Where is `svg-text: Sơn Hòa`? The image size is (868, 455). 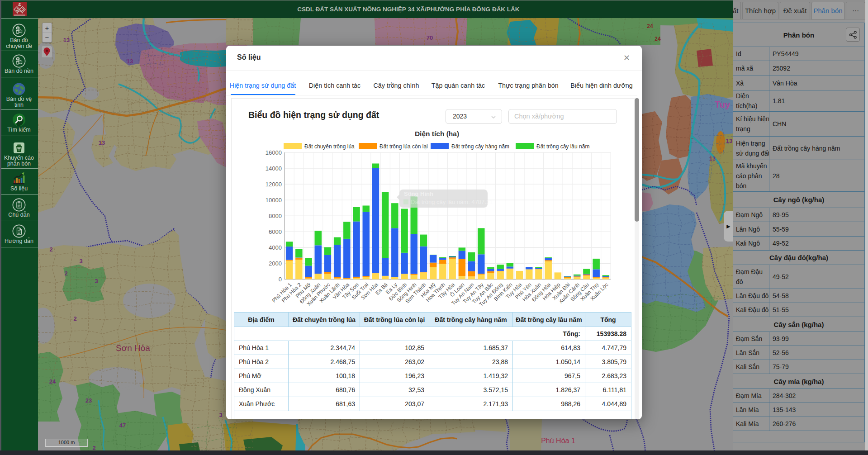 svg-text: Sơn Hòa is located at coordinates (133, 348).